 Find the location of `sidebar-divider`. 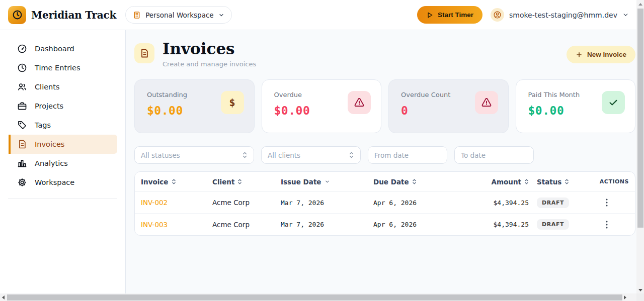

sidebar-divider is located at coordinates (62, 198).